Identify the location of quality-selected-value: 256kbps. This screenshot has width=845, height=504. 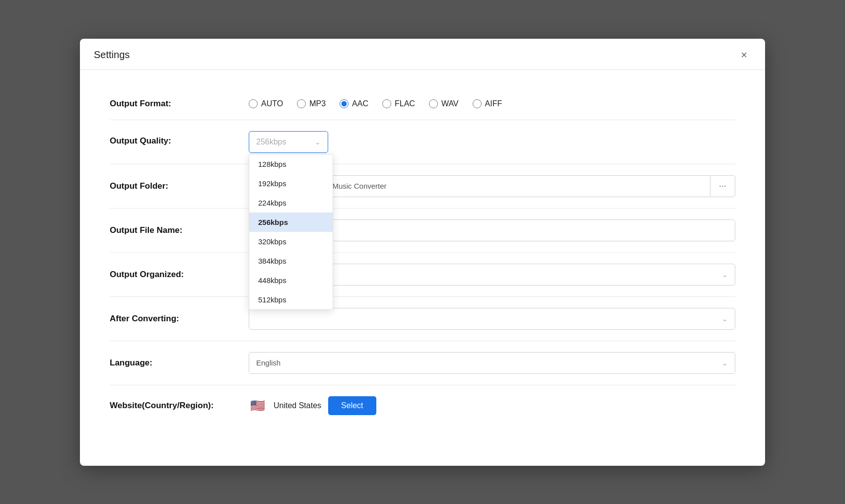
(271, 142).